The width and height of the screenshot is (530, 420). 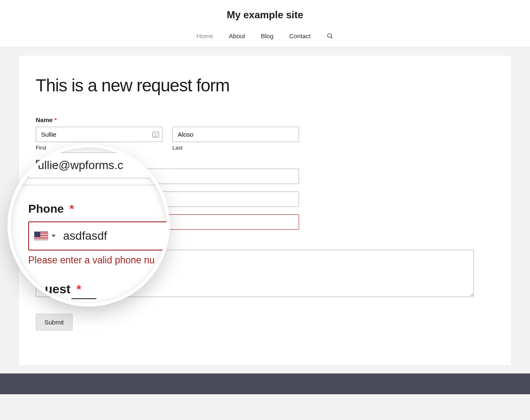 I want to click on business-email-input, so click(x=167, y=176).